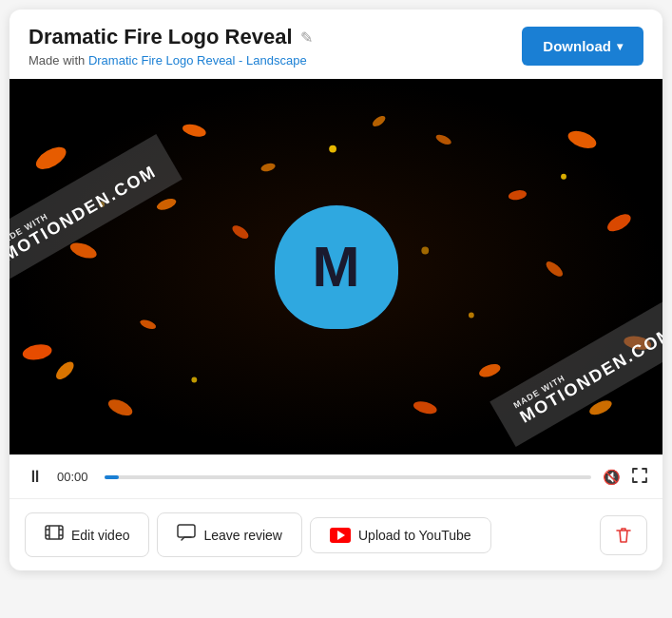 The width and height of the screenshot is (672, 618). I want to click on progress-bar, so click(348, 477).